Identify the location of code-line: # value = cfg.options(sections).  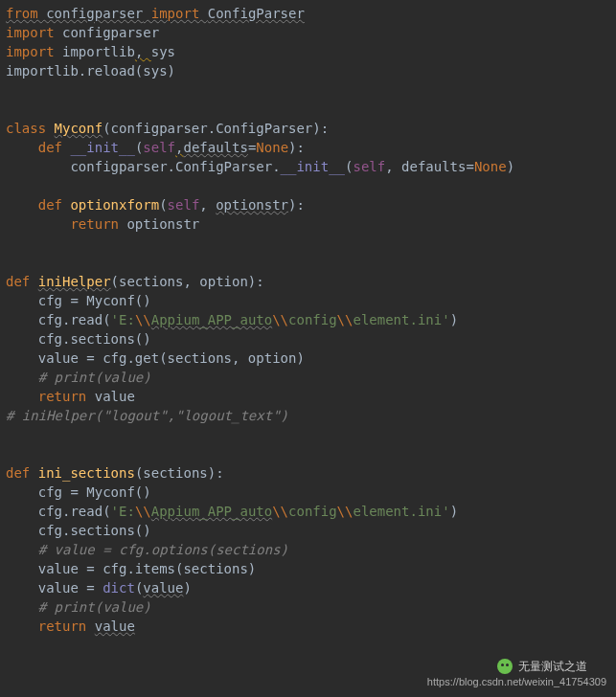
(148, 550).